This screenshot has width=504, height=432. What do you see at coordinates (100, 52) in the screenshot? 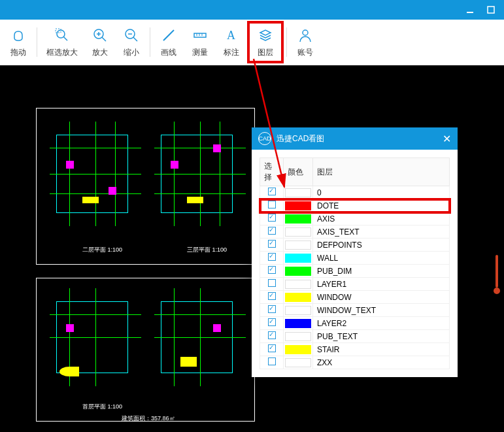
I see `tool-label: 放大` at bounding box center [100, 52].